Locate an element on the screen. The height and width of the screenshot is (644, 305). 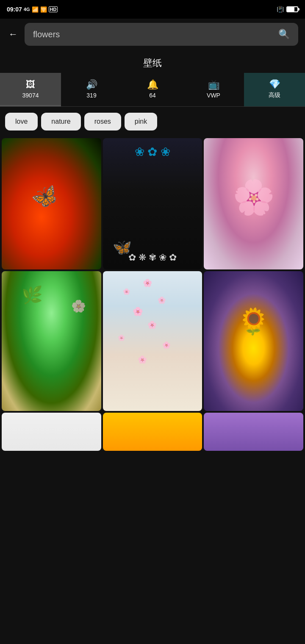
image-item-3: 🌸 is located at coordinates (253, 204).